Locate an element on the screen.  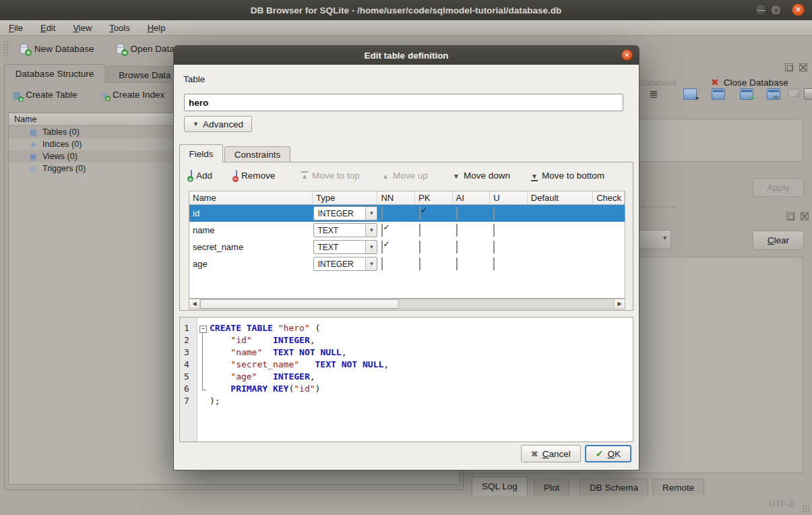
column-header-default: Default is located at coordinates (561, 198).